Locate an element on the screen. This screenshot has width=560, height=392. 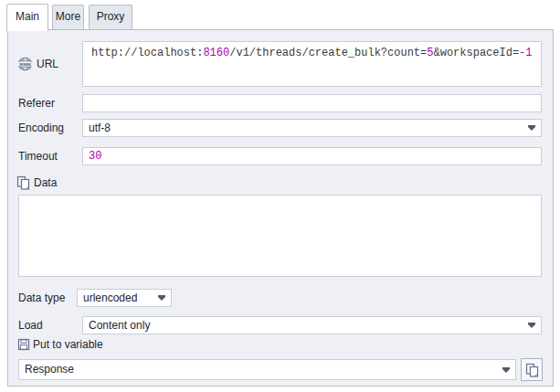
globe-www-icon: www is located at coordinates (26, 64).